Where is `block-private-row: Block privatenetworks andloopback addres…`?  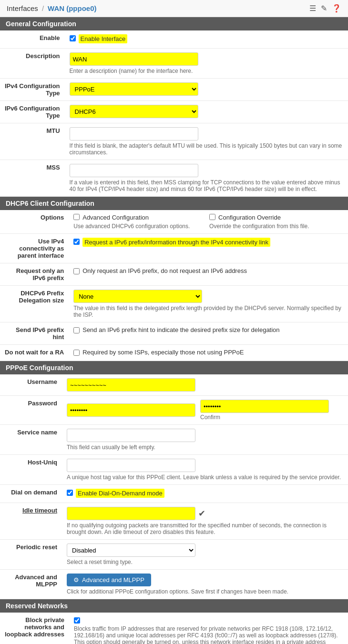
block-private-row: Block privatenetworks andloopback addres… is located at coordinates (174, 628).